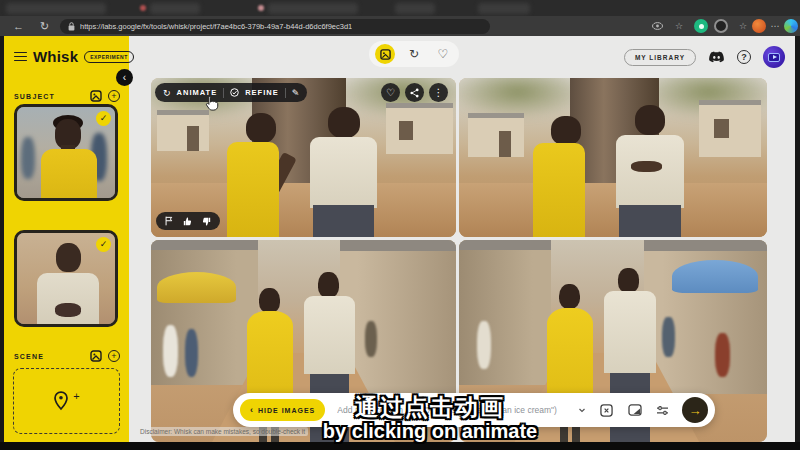  Describe the element at coordinates (96, 356) in the screenshot. I see `scene-gallery-icon` at that location.